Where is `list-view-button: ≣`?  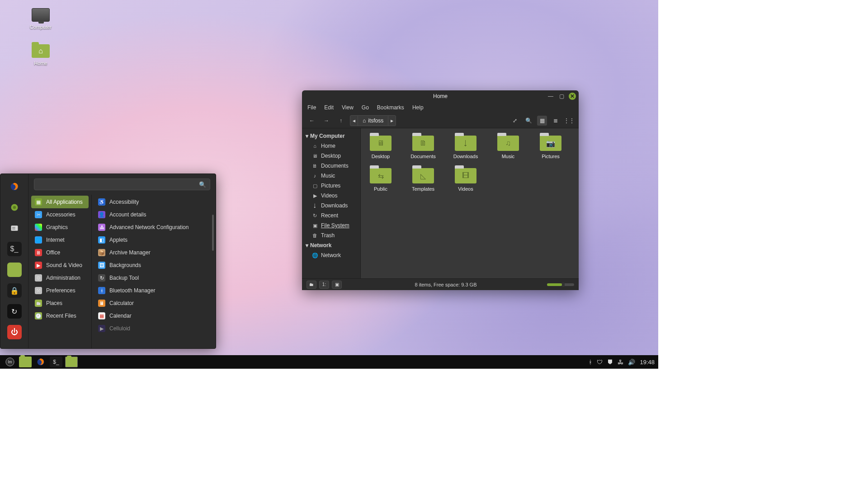 list-view-button: ≣ is located at coordinates (556, 121).